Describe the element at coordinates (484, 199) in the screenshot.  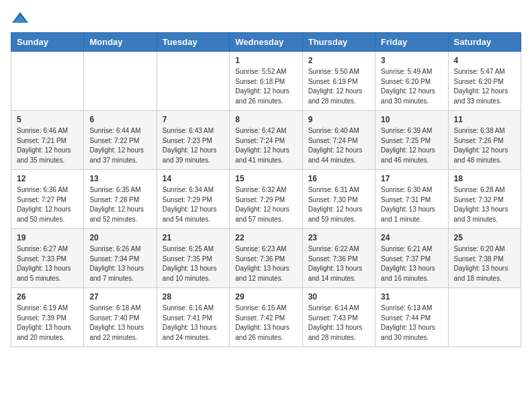
I see `day-cell: 18Sunrise: 6:28 AM Sunset: 7:32 PM Dayli…` at that location.